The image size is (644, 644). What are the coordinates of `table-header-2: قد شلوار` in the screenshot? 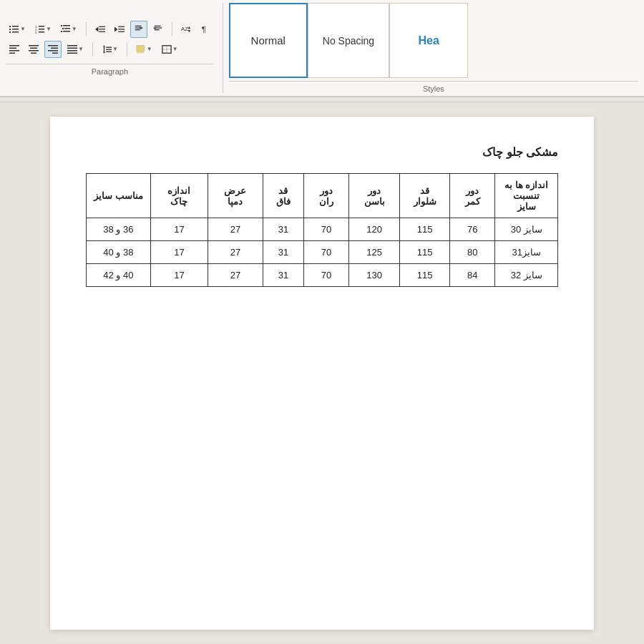 It's located at (425, 196).